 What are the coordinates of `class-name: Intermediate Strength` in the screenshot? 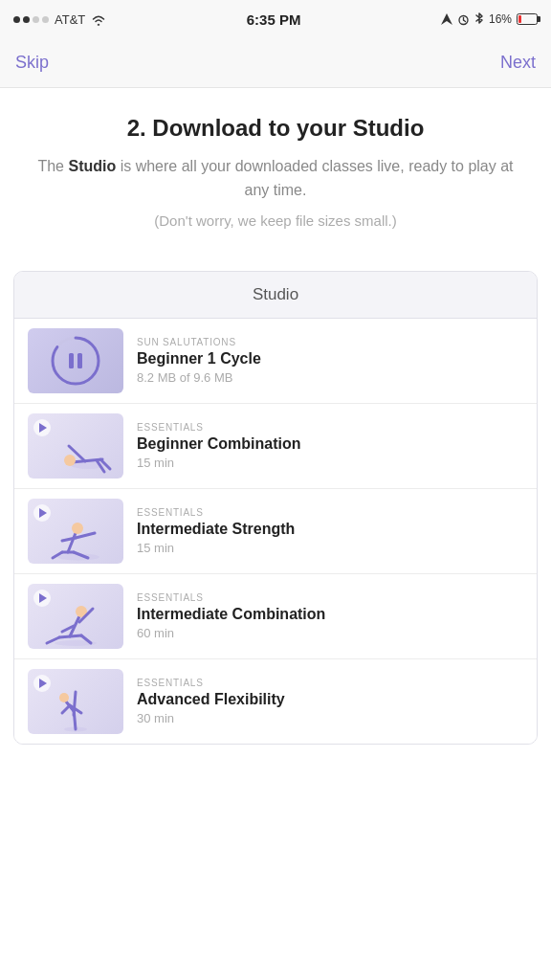 It's located at (330, 529).